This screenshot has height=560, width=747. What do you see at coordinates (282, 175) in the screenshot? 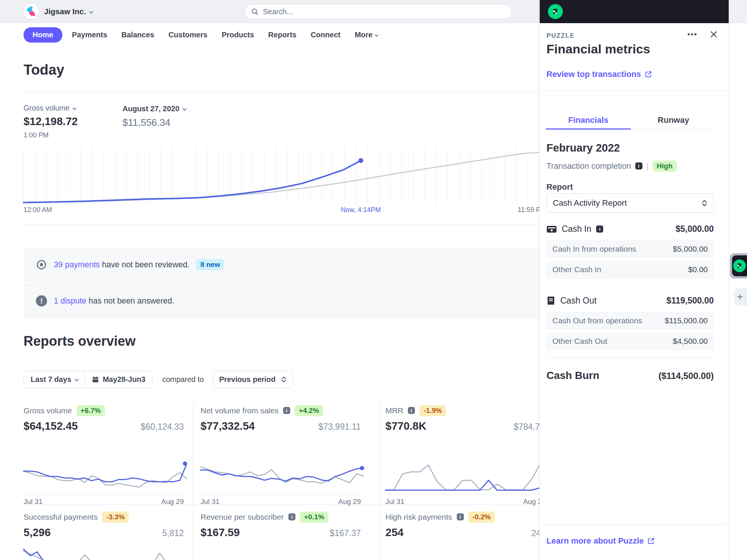
I see `today-volume-chart` at bounding box center [282, 175].